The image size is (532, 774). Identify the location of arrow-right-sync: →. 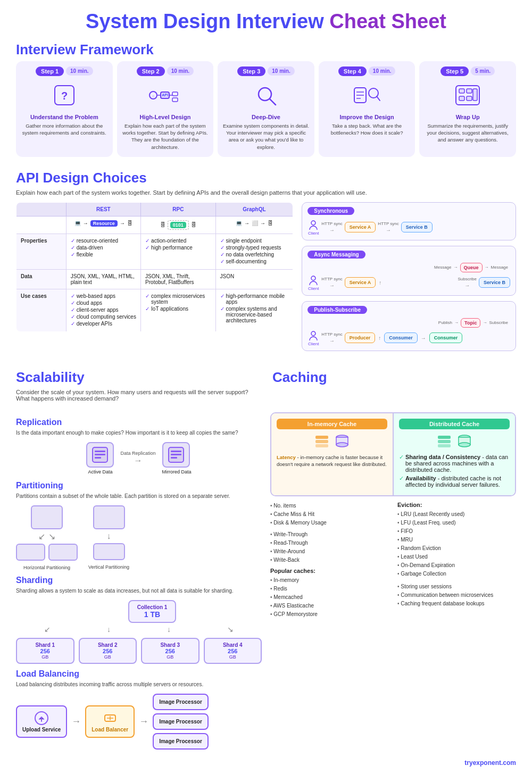
(332, 230).